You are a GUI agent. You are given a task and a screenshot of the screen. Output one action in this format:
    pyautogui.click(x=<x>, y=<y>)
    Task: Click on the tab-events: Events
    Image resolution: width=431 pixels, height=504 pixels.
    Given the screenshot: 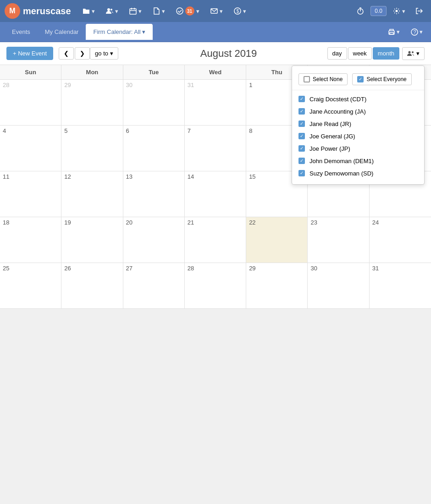 What is the action you would take?
    pyautogui.click(x=21, y=32)
    